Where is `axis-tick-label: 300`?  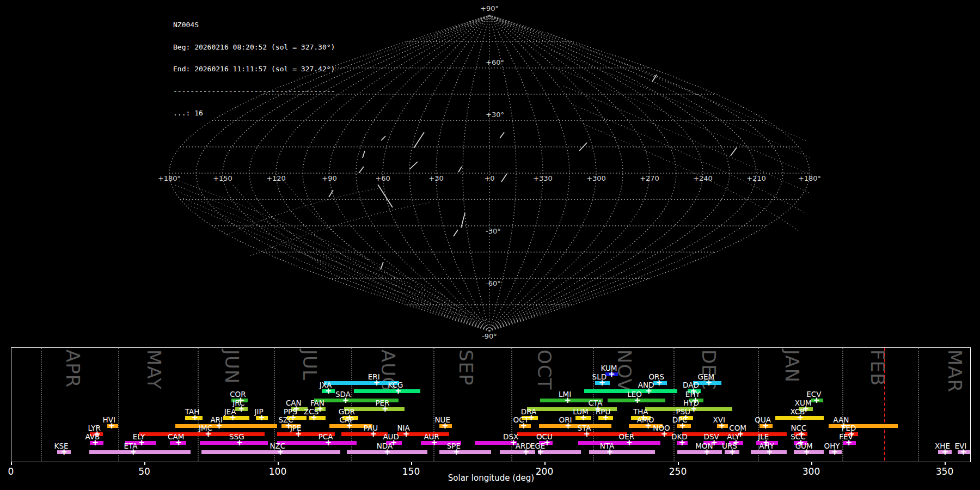
axis-tick-label: 300 is located at coordinates (811, 471).